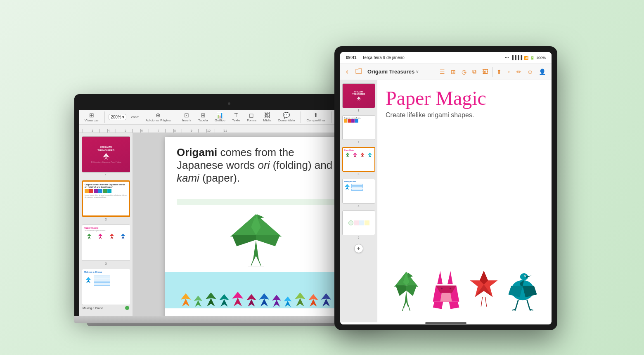  What do you see at coordinates (359, 121) in the screenshot?
I see `ipad-thumb2-colors` at bounding box center [359, 121].